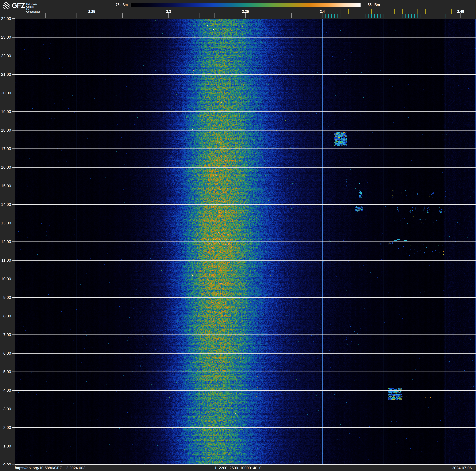 The image size is (476, 471). Describe the element at coordinates (18, 6) in the screenshot. I see `logo-text: GFZ` at that location.